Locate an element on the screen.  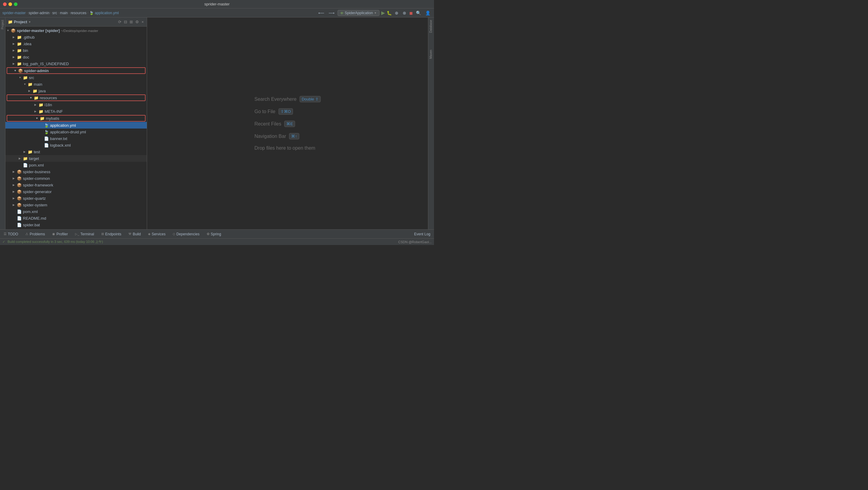
breadcrumb: sprider-master › spider-admin › src › ma… is located at coordinates (61, 13).